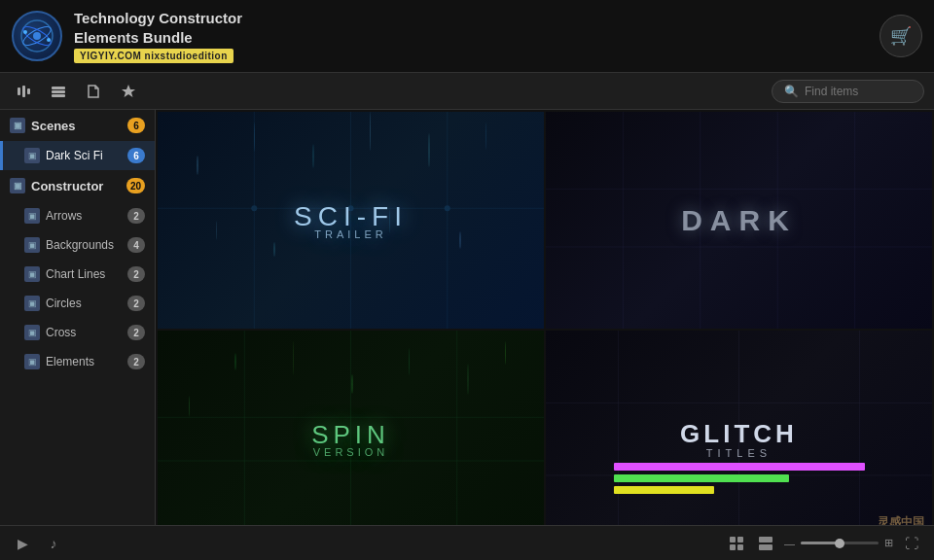 Image resolution: width=934 pixels, height=560 pixels. I want to click on arrows-badge: 2, so click(136, 216).